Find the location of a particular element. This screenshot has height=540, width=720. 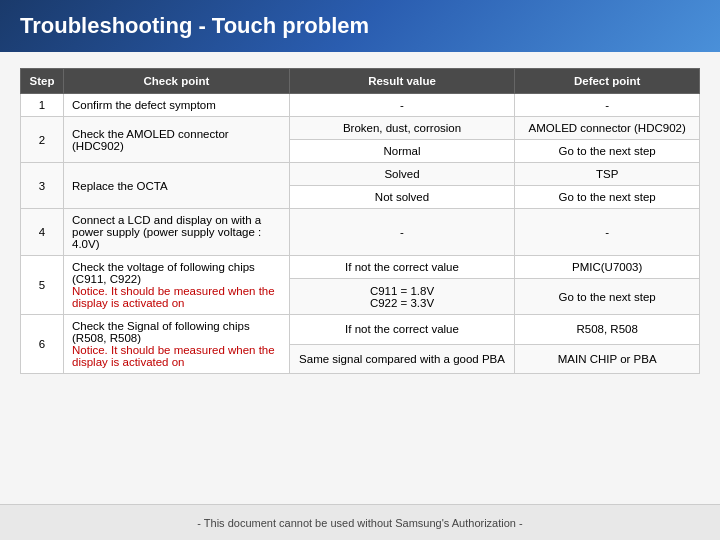

check-point: Confirm the defect symptom is located at coordinates (177, 106).